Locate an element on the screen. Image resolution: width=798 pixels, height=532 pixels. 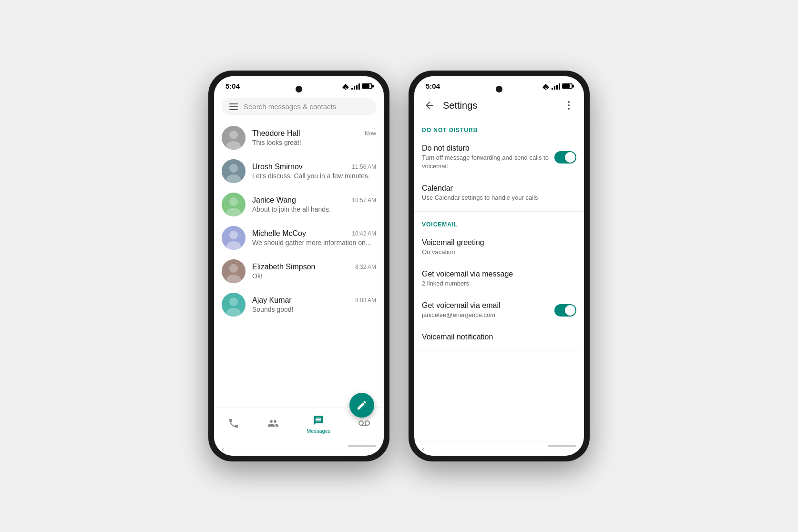
more-vert-icon is located at coordinates (569, 105).